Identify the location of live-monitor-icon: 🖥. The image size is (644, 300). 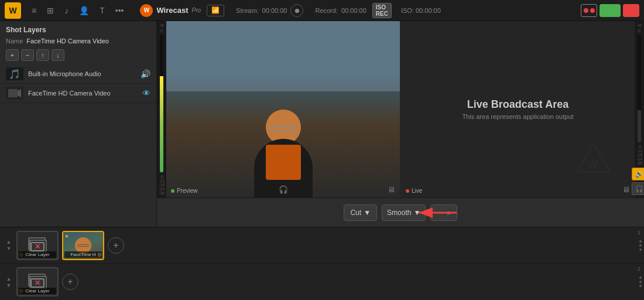
(626, 190).